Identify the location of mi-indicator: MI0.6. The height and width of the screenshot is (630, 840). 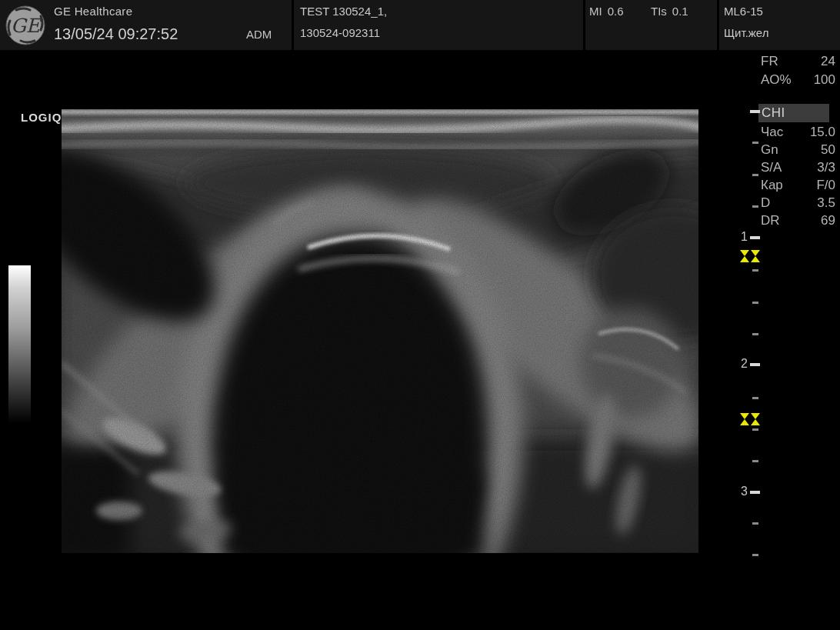
(606, 11).